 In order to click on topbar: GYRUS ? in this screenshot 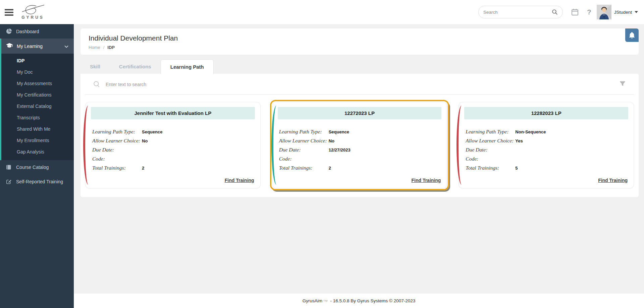, I will do `click(322, 12)`.